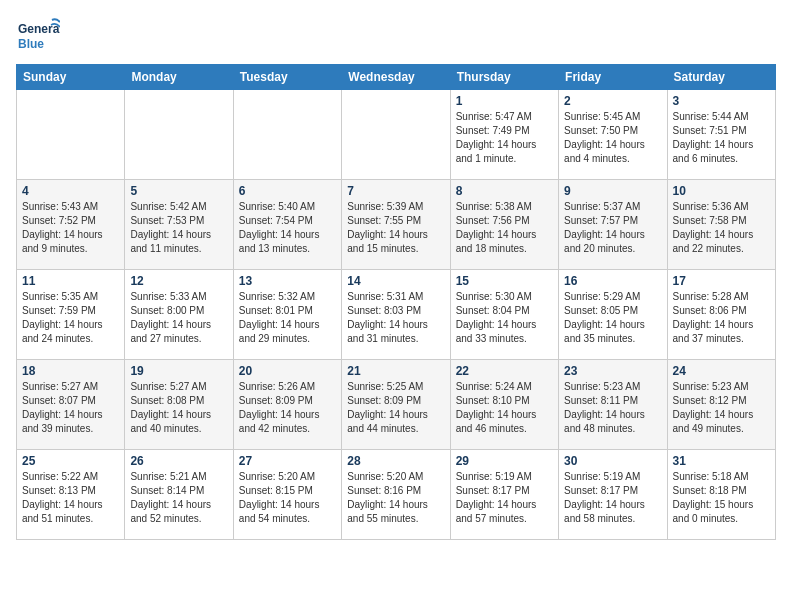 The width and height of the screenshot is (792, 612). I want to click on svg-text: Blue, so click(31, 44).